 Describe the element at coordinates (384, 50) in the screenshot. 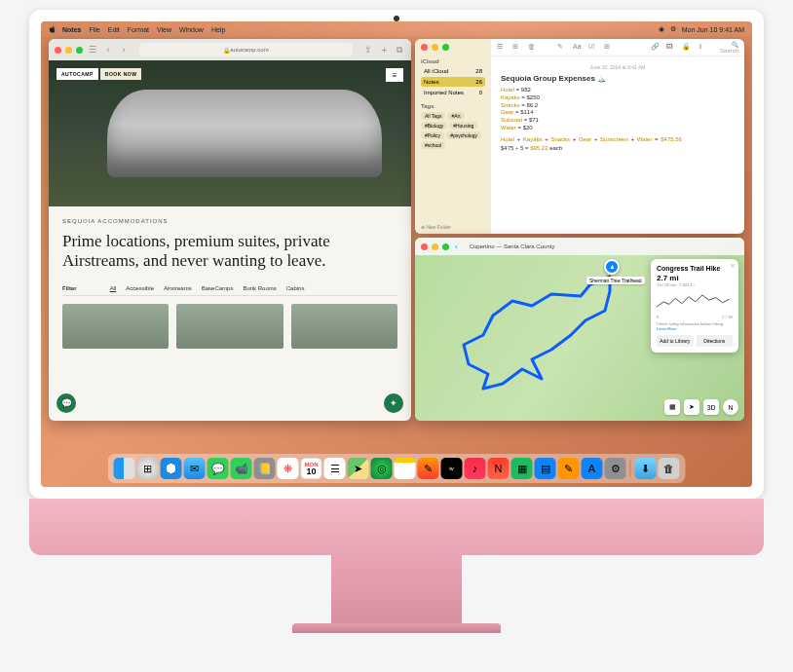

I see `new-tab-icon: ＋` at that location.